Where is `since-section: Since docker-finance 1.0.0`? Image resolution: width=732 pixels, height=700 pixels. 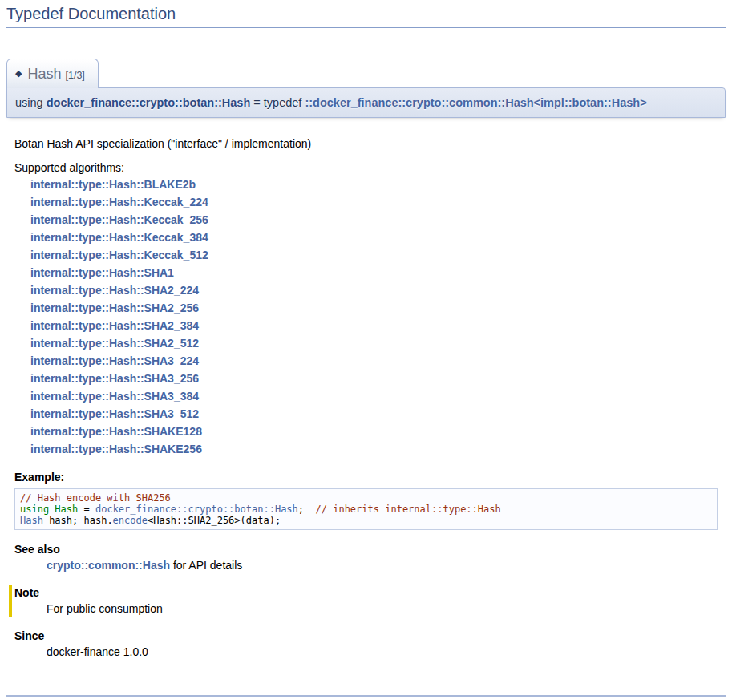 since-section: Since docker-finance 1.0.0 is located at coordinates (366, 644).